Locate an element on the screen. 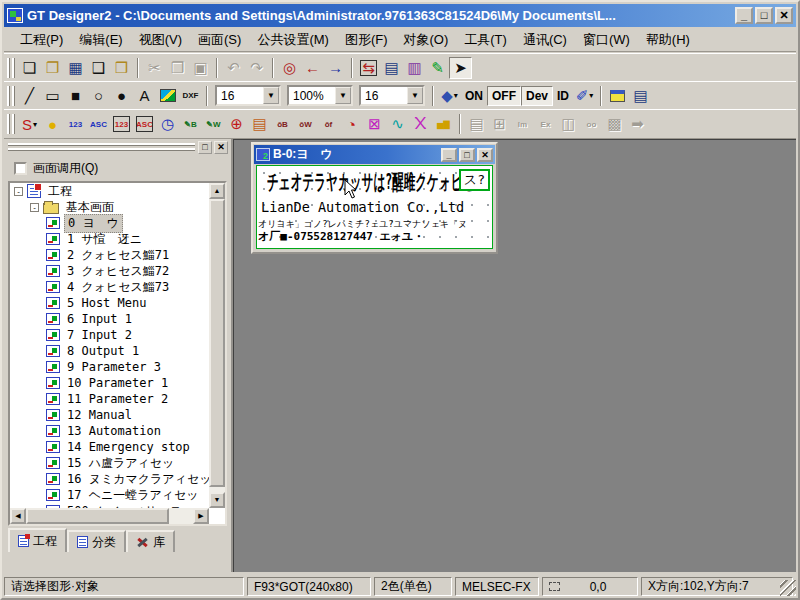  scroll-up-button: ▲ is located at coordinates (217, 191).